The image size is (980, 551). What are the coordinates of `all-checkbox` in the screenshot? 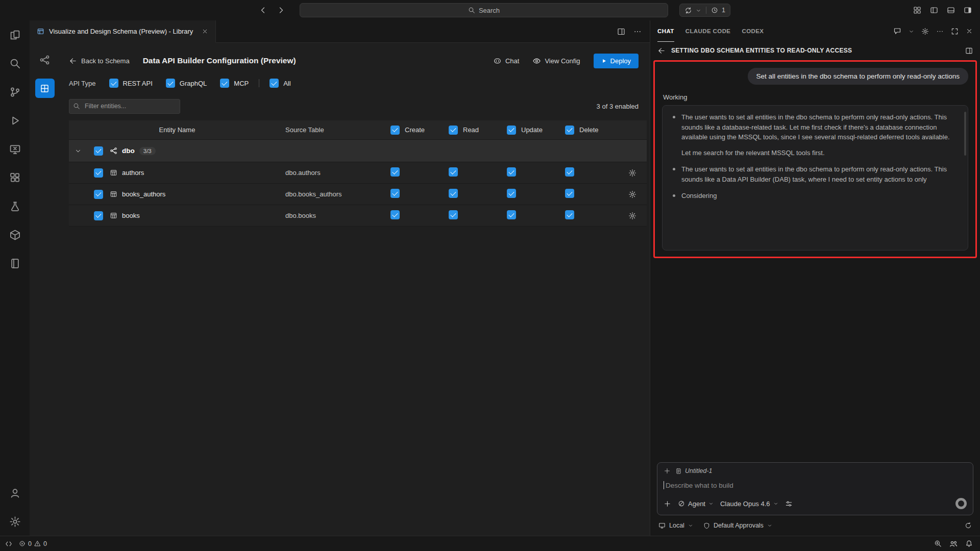 It's located at (274, 83).